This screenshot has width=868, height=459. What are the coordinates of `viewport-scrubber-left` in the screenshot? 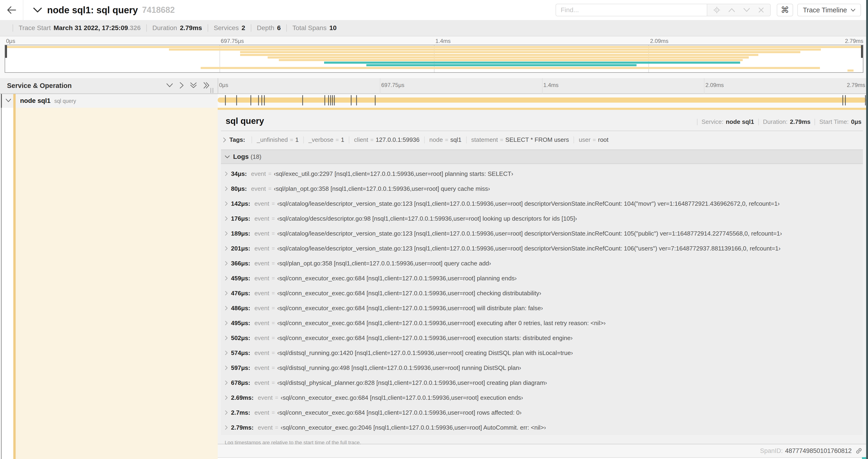 It's located at (6, 52).